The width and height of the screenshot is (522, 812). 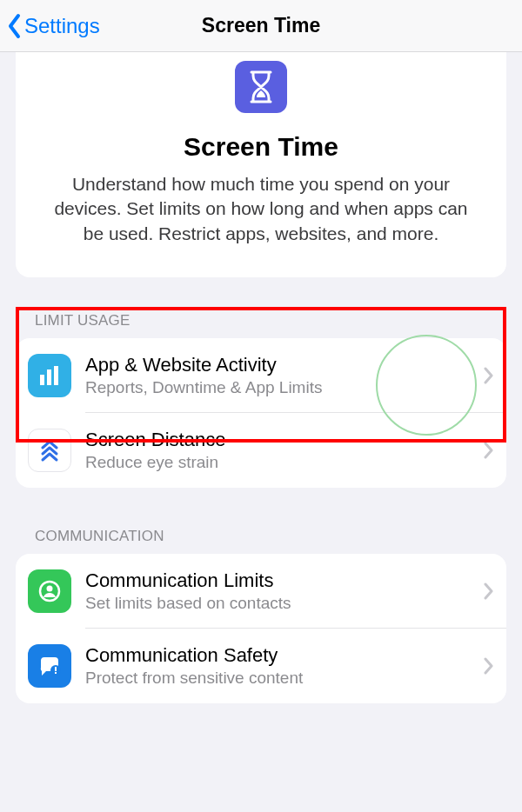 I want to click on section-header-limit-usage: LIMIT USAGE, so click(x=261, y=325).